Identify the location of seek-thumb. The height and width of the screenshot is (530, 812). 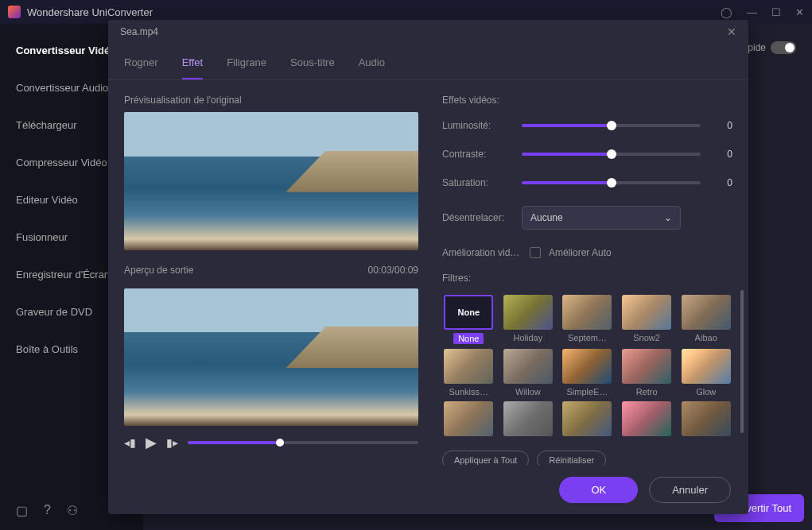
(280, 443).